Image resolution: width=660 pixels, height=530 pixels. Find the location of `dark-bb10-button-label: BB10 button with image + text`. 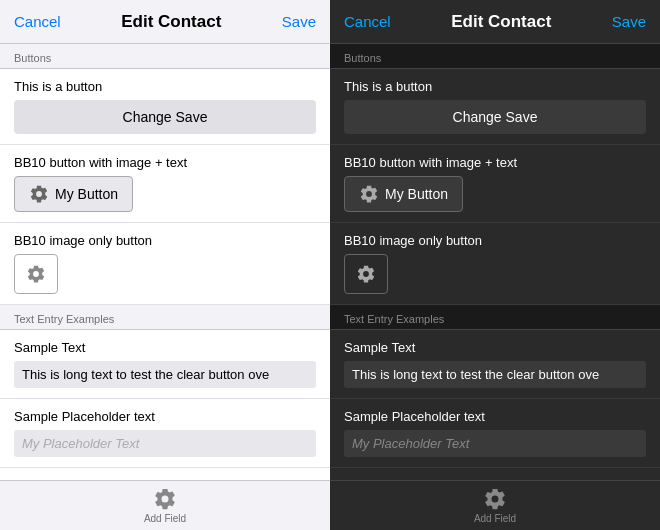

dark-bb10-button-label: BB10 button with image + text is located at coordinates (495, 162).